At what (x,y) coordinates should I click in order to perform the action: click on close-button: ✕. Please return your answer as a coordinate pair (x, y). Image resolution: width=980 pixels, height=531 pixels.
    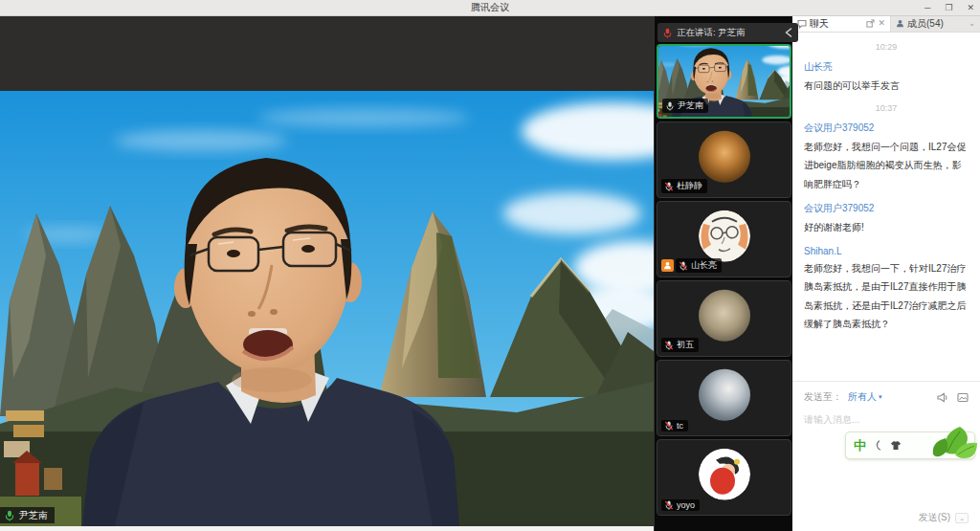
    Looking at the image, I should click on (970, 8).